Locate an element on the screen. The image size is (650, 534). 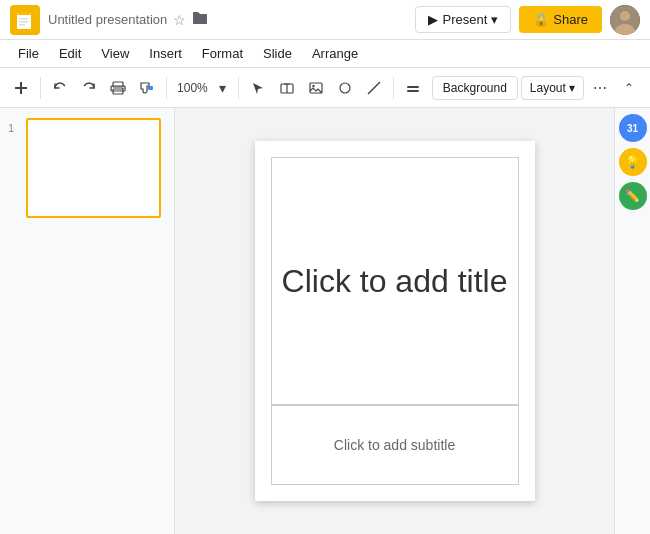
slide-subtitle-text: Click to add subtitle is located at coordinates (394, 445).